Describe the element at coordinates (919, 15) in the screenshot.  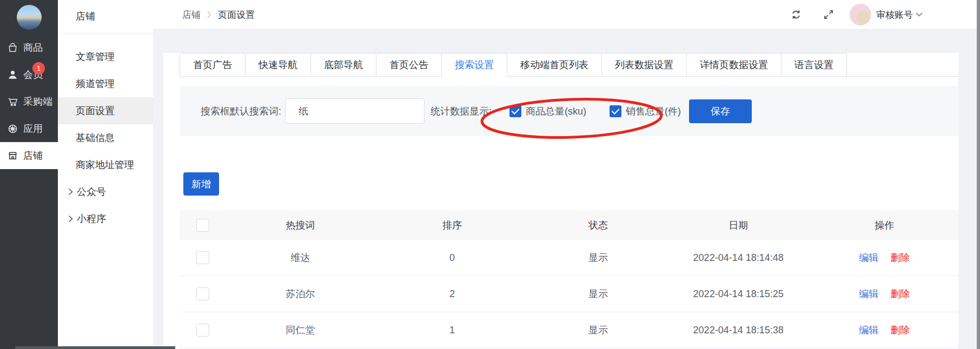
I see `chevron-down-icon` at that location.